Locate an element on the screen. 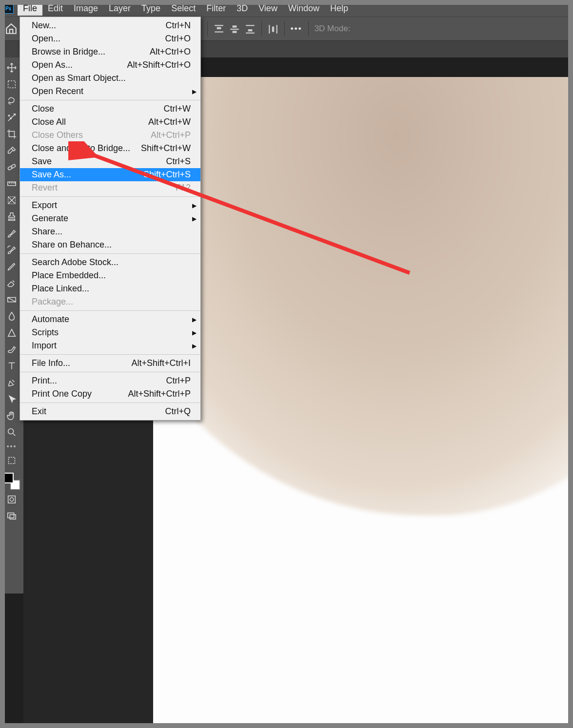 Image resolution: width=573 pixels, height=728 pixels. crop-tool is located at coordinates (12, 134).